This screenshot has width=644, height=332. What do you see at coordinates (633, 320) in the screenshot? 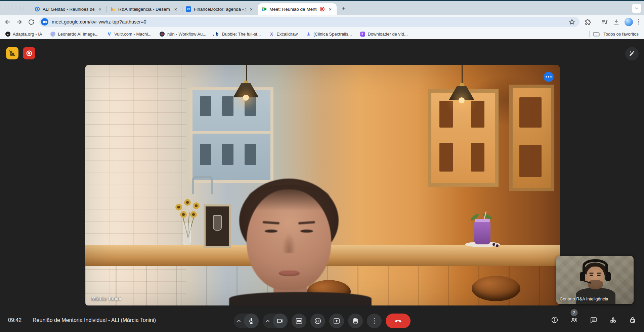
I see `host-controls-button` at bounding box center [633, 320].